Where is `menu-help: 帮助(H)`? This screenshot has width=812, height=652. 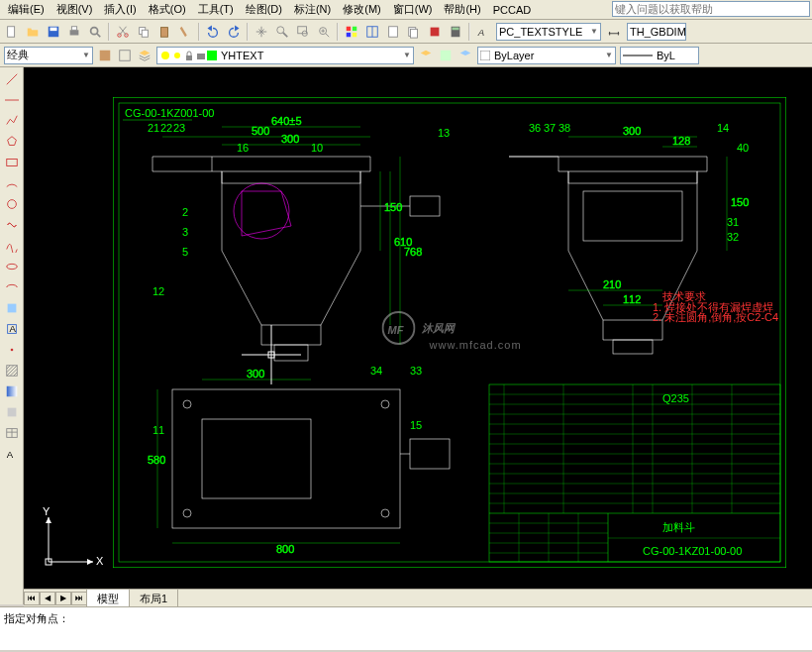
menu-help: 帮助(H) is located at coordinates (461, 10).